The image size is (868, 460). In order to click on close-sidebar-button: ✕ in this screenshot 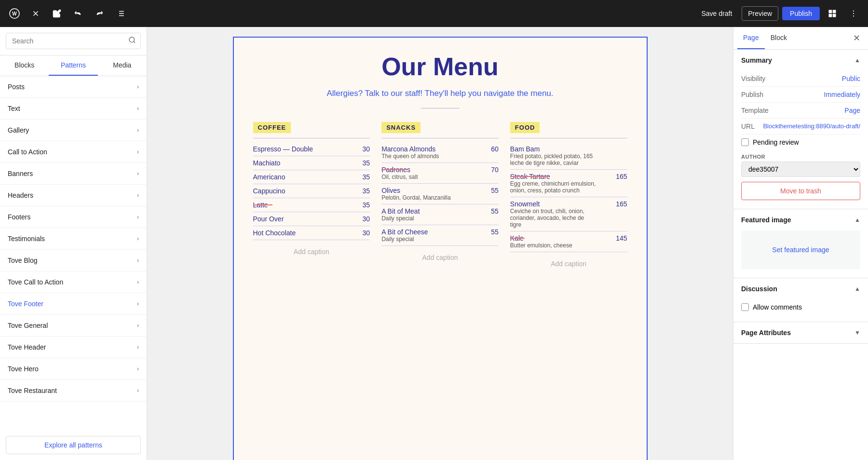, I will do `click(856, 38)`.